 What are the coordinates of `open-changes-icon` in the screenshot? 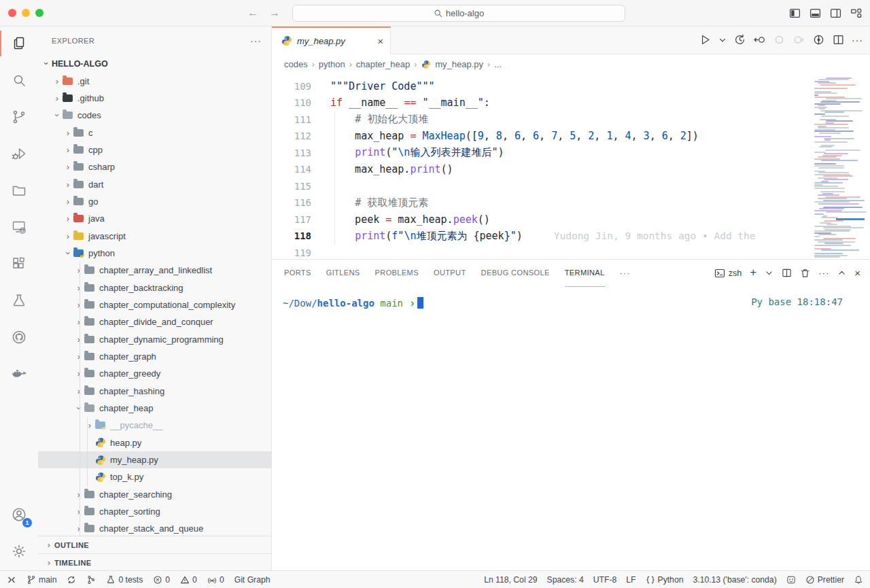 It's located at (760, 39).